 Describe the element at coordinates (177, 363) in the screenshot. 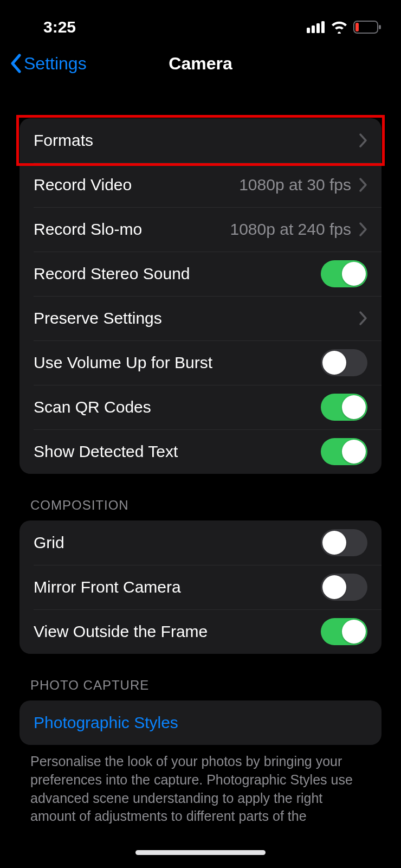

I see `row-label: Use Volume Up for Burst` at that location.